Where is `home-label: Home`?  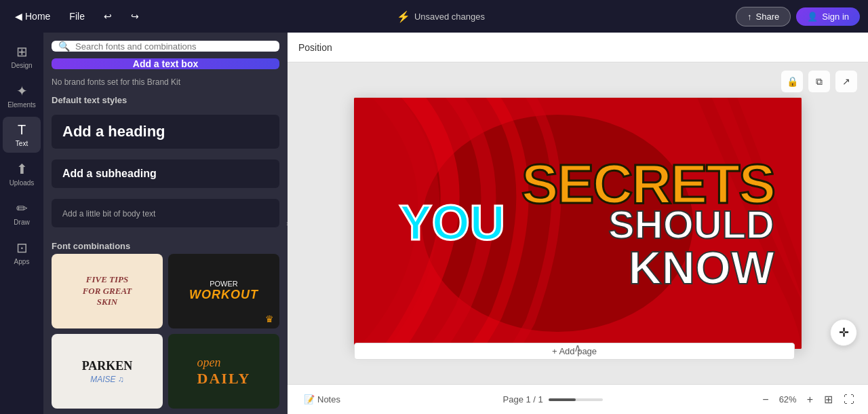 home-label: Home is located at coordinates (38, 16).